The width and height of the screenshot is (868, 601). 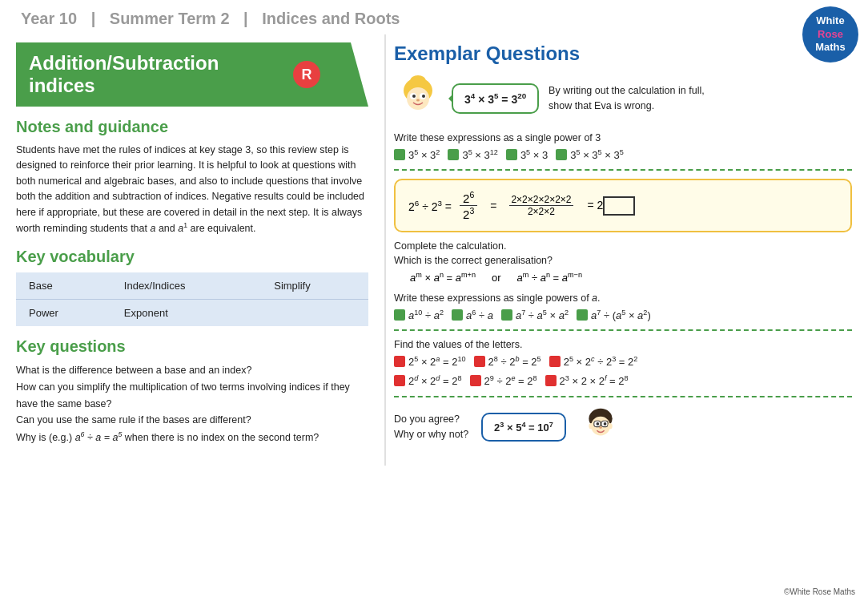 I want to click on questions-heading: Key questions, so click(x=192, y=346).